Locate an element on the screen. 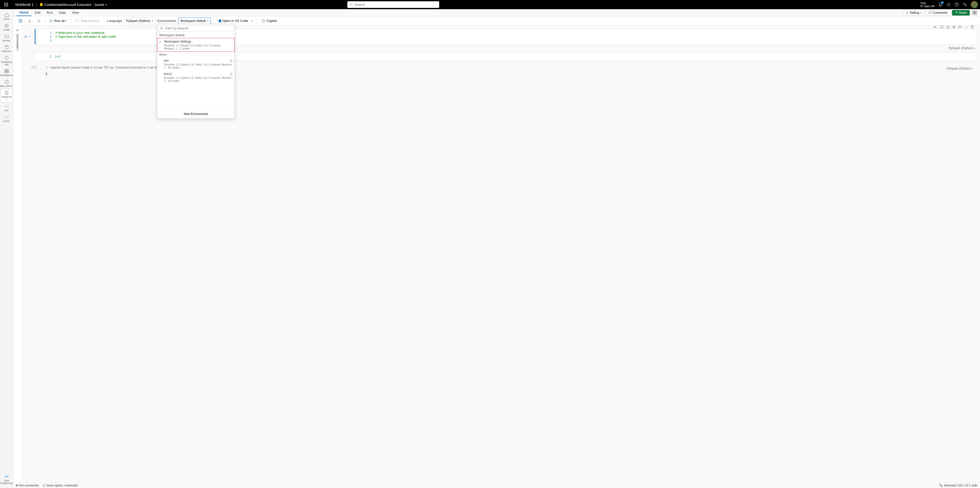 This screenshot has height=488, width=980. download-button is located at coordinates (30, 21).